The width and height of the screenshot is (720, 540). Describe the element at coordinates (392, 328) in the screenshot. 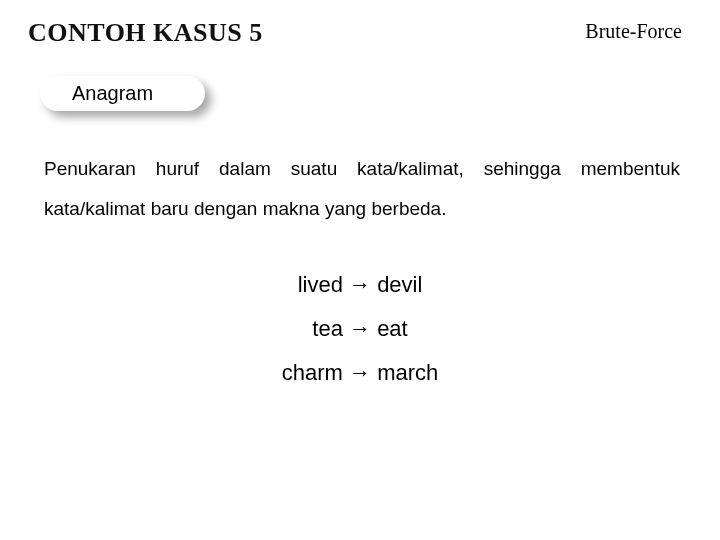

I see `example-to: eat` at that location.